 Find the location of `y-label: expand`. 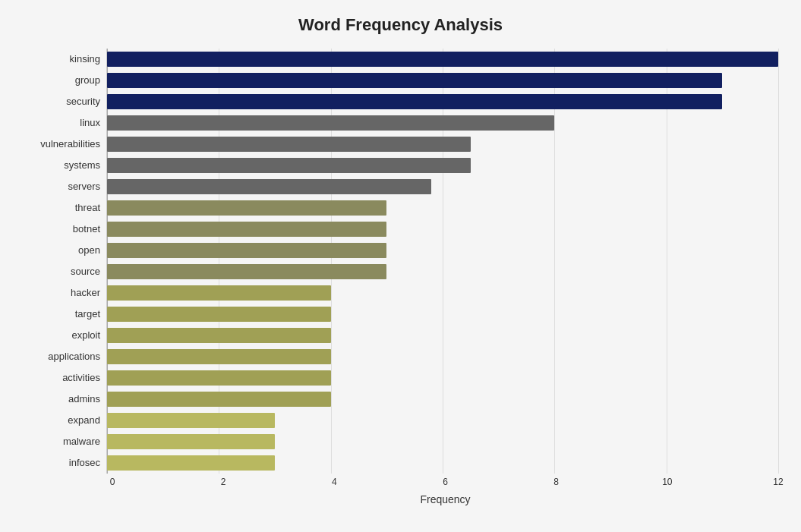

y-label: expand is located at coordinates (84, 420).